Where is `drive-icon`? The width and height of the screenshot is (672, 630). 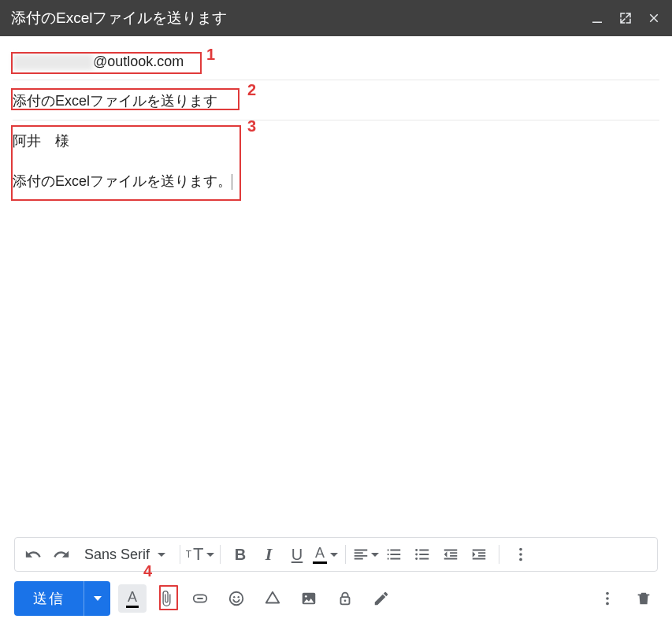 drive-icon is located at coordinates (273, 598).